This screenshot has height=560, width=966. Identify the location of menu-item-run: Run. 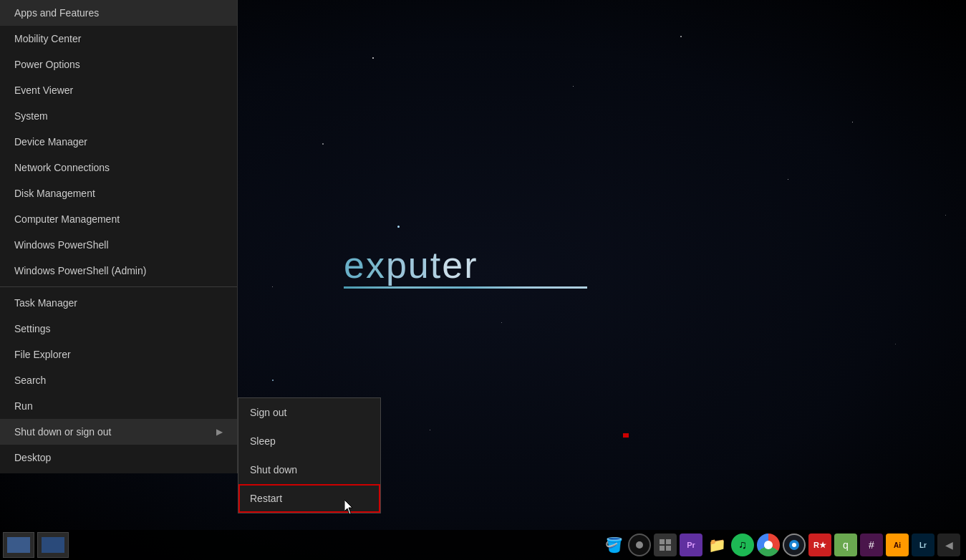
(119, 406).